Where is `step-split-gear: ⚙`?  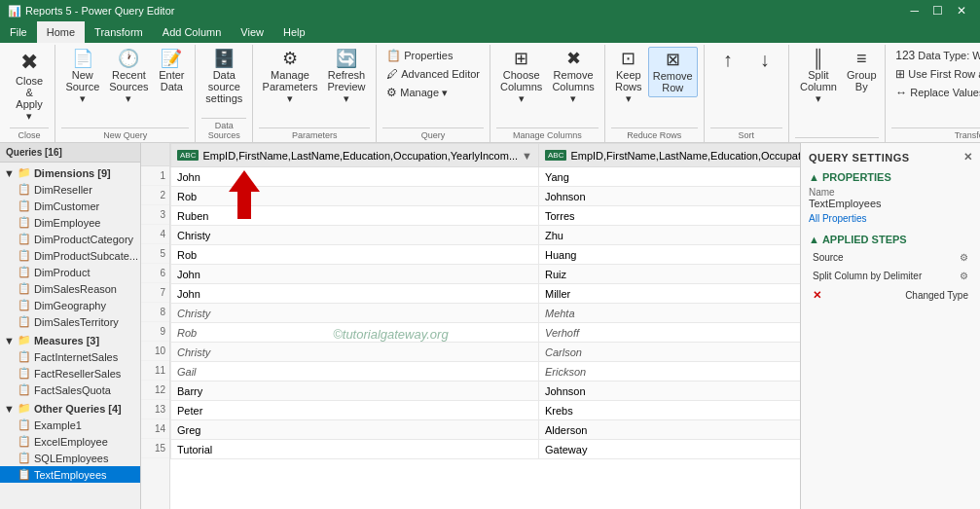 step-split-gear: ⚙ is located at coordinates (963, 276).